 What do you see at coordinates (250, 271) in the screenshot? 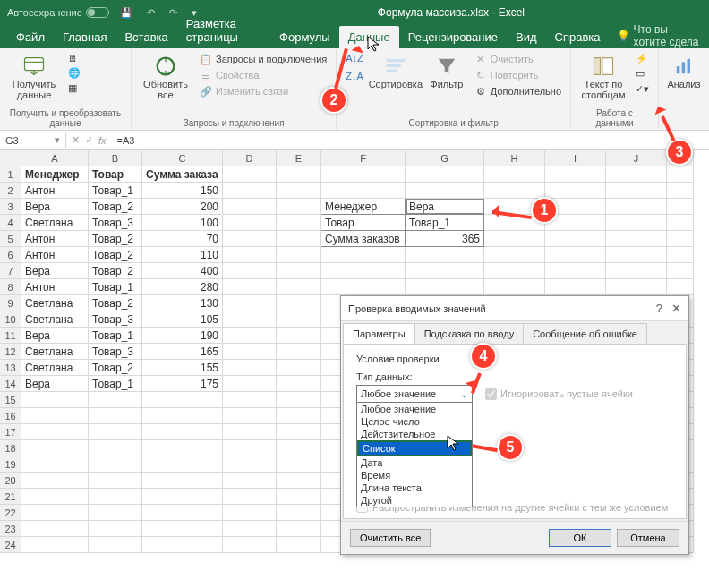
I see `cell-D7` at bounding box center [250, 271].